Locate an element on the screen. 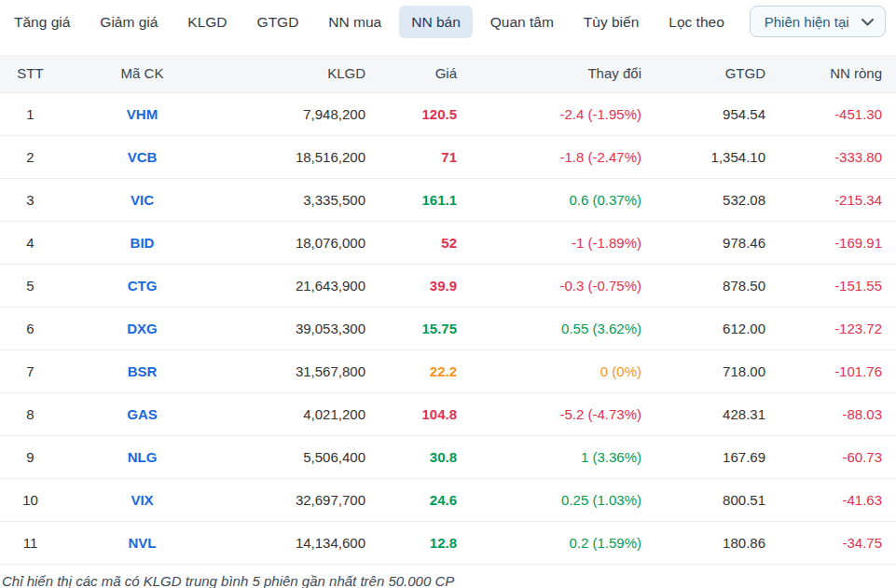  trade-value-cell: 718.00 is located at coordinates (703, 371).